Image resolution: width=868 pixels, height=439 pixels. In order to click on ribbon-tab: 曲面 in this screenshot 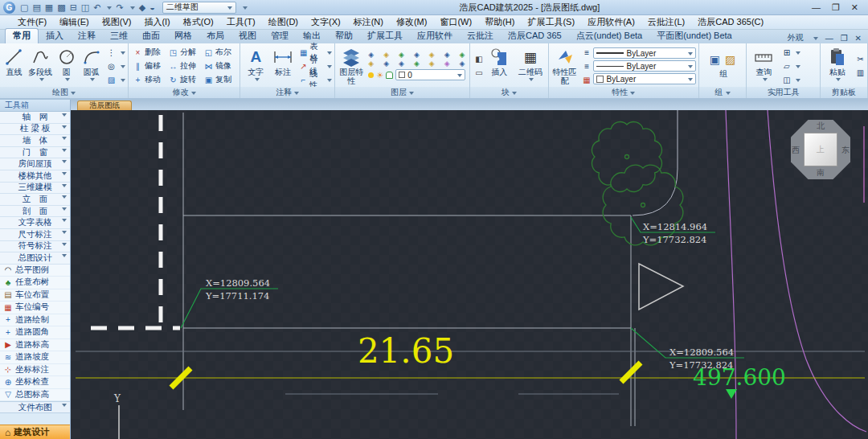, I will do `click(151, 36)`.